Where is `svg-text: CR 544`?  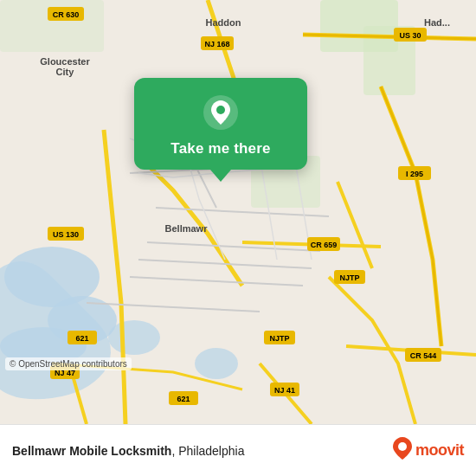 svg-text: CR 544 is located at coordinates (424, 356).